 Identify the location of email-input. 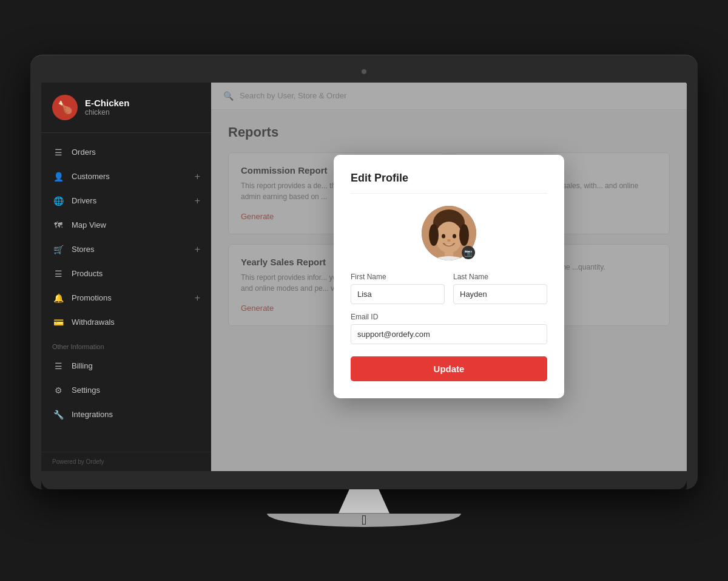
(449, 334).